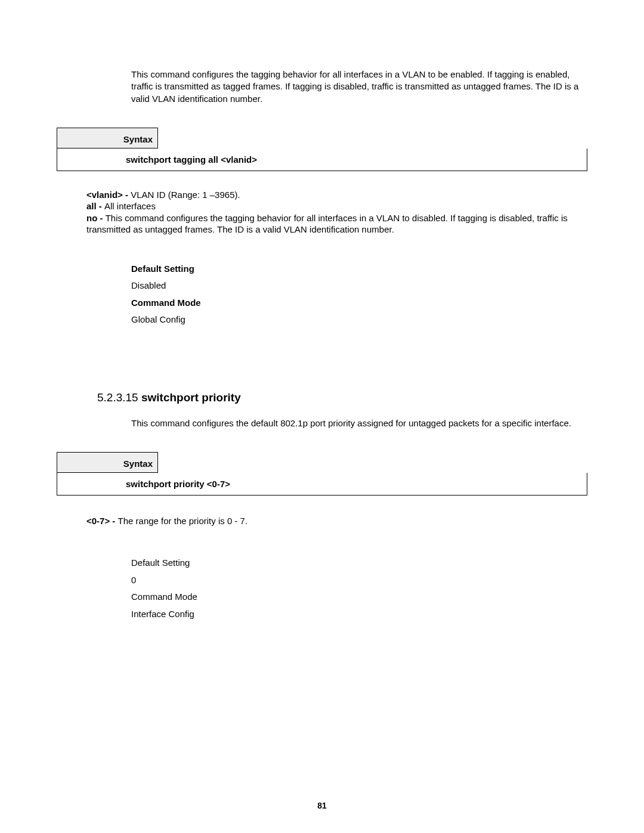  I want to click on param-vlanid: <vlanid> - VLAN ID (Range: 1 –3965)., so click(334, 195).